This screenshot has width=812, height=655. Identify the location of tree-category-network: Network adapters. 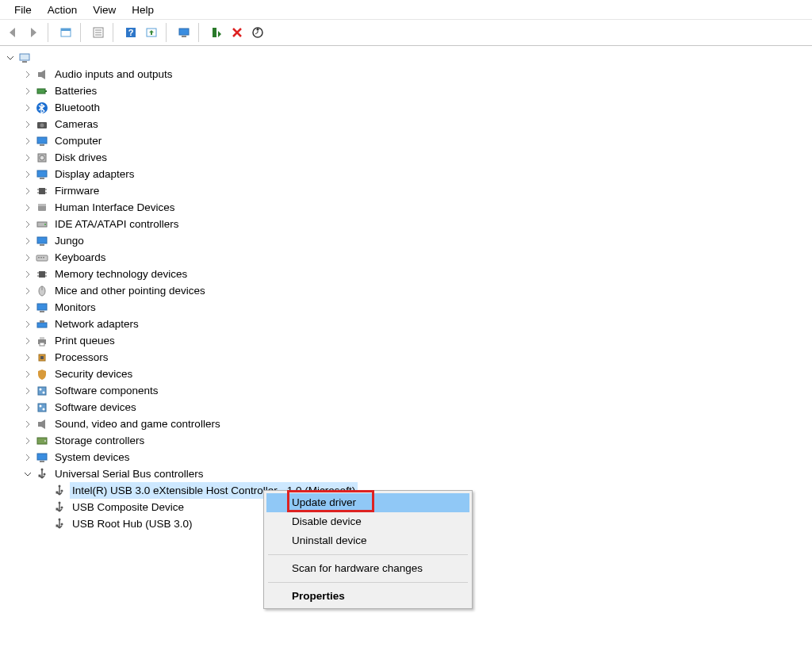
(416, 324).